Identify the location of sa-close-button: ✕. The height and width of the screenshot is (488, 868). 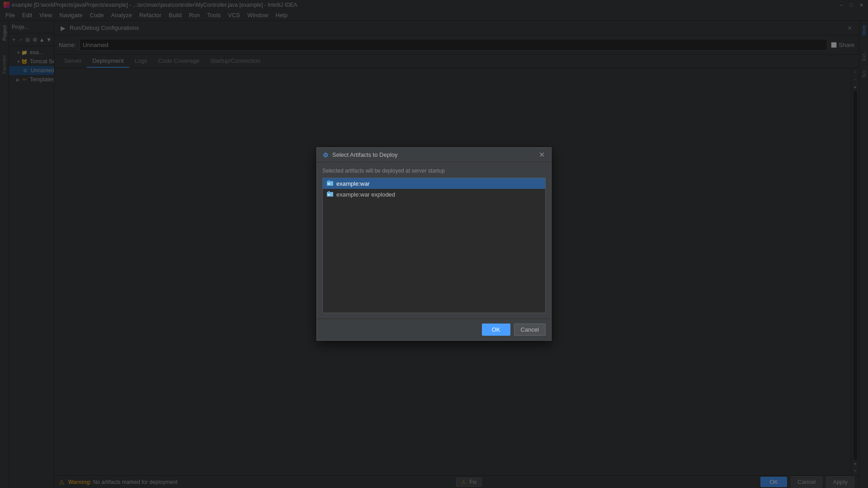
(542, 155).